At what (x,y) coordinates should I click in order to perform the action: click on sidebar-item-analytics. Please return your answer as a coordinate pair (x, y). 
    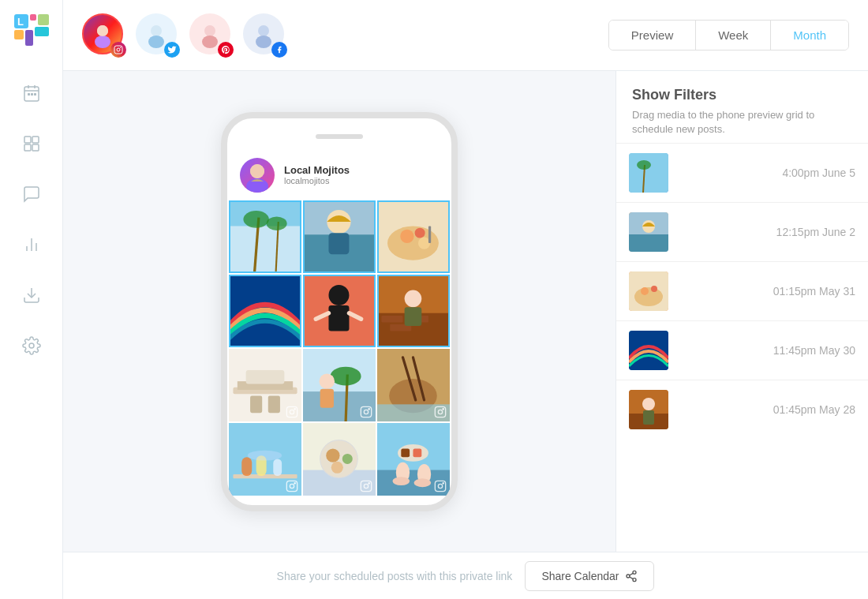
    Looking at the image, I should click on (32, 245).